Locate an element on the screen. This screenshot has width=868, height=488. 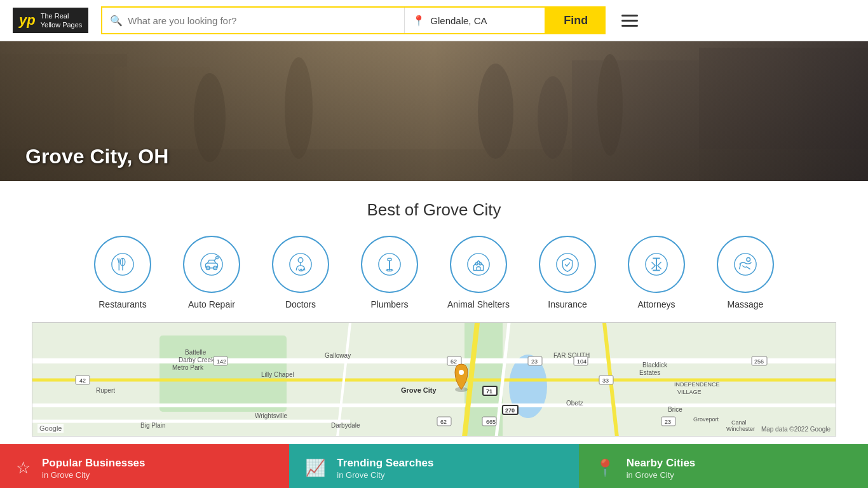
svg-text: 270 is located at coordinates (510, 410).